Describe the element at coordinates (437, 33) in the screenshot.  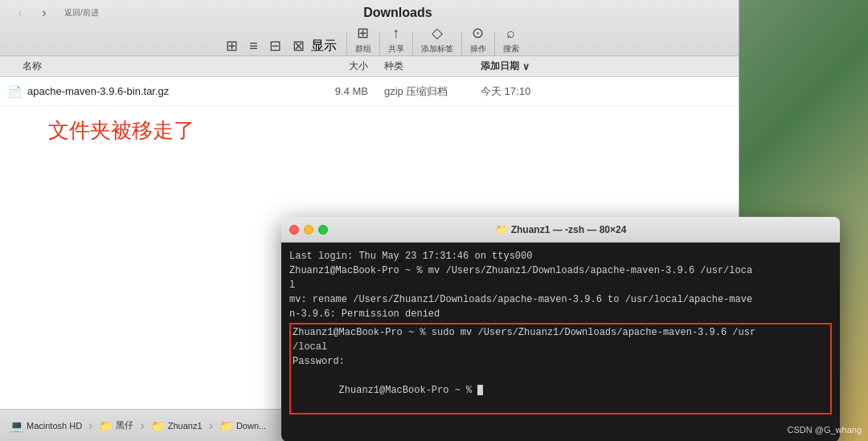
I see `tag-icon: ◇` at that location.